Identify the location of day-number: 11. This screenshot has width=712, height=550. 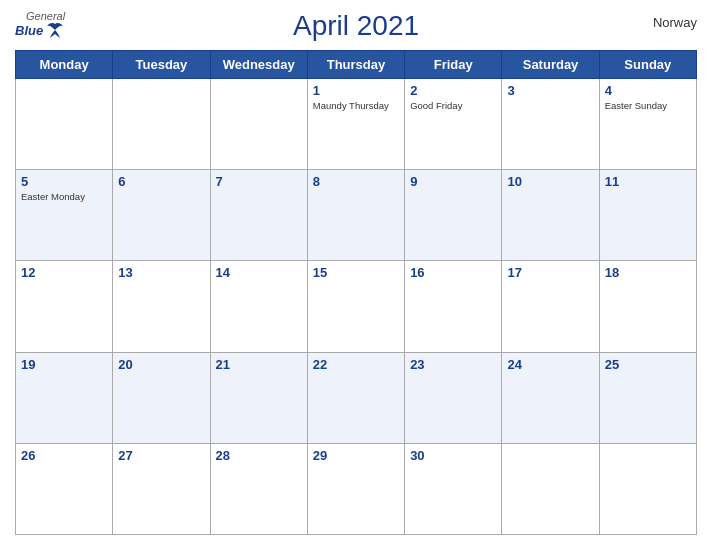
(648, 182).